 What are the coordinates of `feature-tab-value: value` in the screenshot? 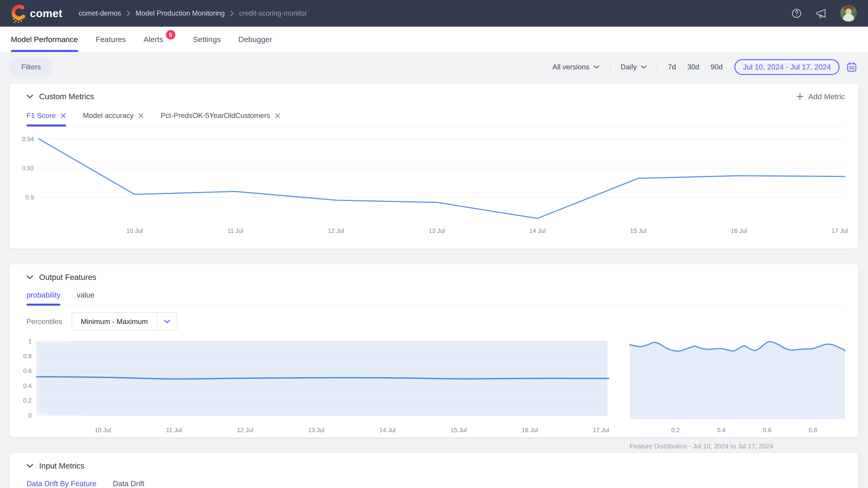 It's located at (86, 298).